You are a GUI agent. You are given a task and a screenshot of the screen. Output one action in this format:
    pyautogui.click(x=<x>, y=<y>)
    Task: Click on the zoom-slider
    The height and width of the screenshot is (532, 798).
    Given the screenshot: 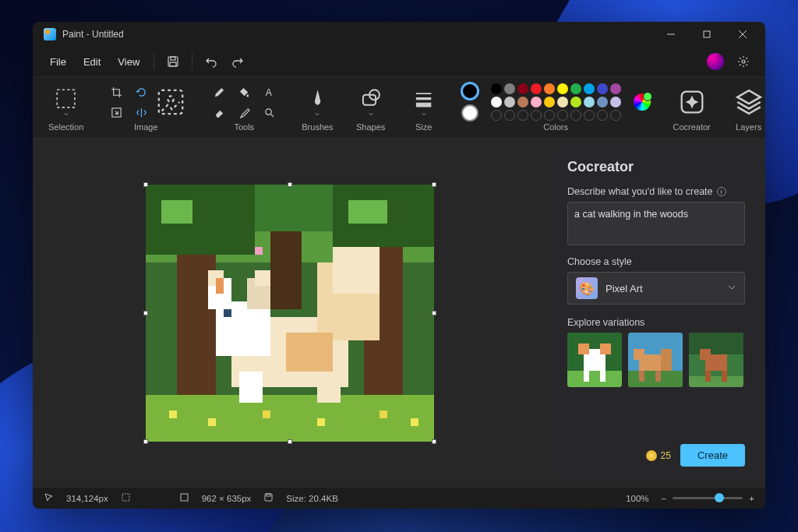 What is the action you would take?
    pyautogui.click(x=708, y=499)
    